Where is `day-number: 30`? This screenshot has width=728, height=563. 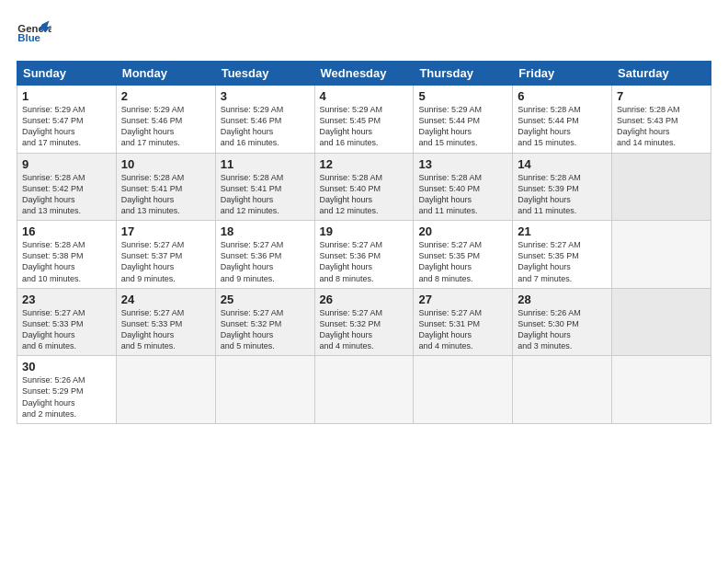 day-number: 30 is located at coordinates (66, 366).